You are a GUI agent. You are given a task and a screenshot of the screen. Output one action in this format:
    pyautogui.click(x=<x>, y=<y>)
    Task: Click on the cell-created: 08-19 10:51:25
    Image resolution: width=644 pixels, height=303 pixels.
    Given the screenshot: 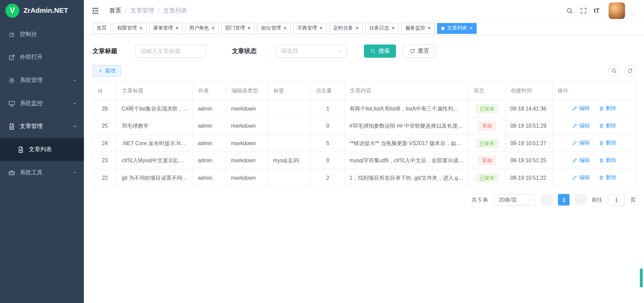 What is the action you would take?
    pyautogui.click(x=529, y=161)
    